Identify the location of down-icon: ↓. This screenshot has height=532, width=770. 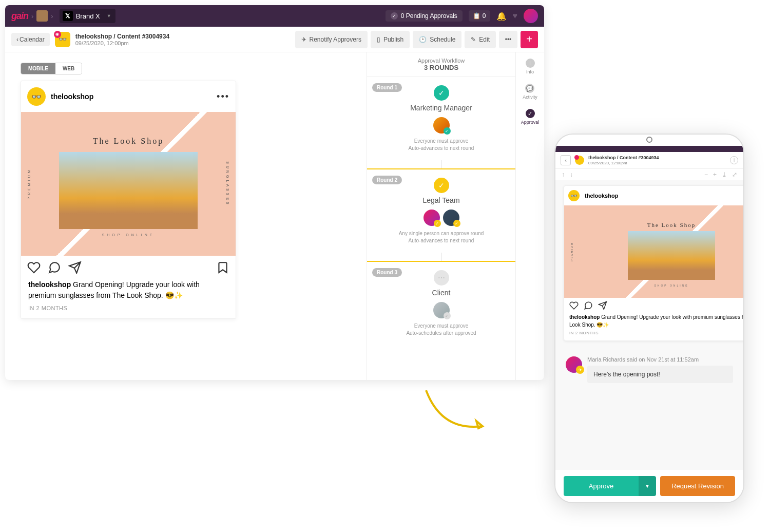
(571, 175).